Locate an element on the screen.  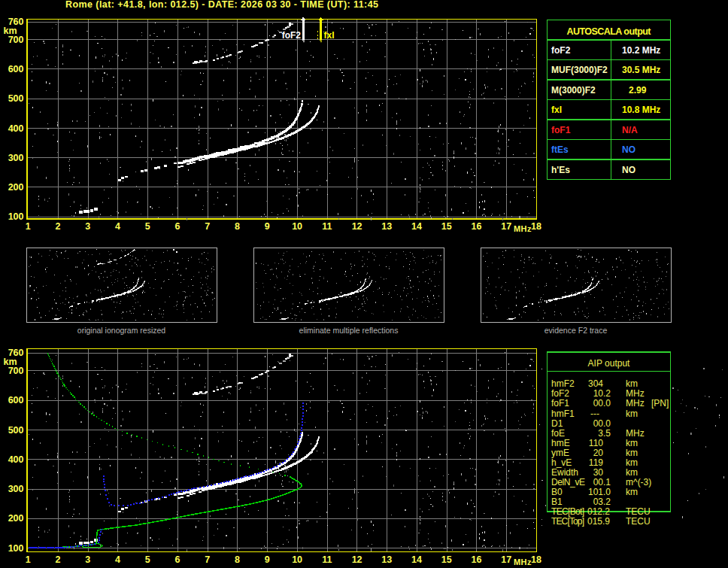
svg-text: 03.2 is located at coordinates (602, 502).